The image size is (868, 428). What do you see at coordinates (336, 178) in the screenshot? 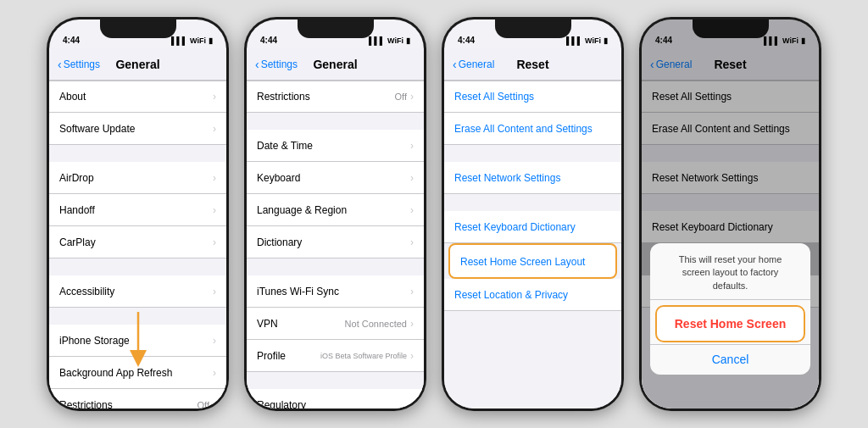
I see `list-item: Keyboard ›` at bounding box center [336, 178].